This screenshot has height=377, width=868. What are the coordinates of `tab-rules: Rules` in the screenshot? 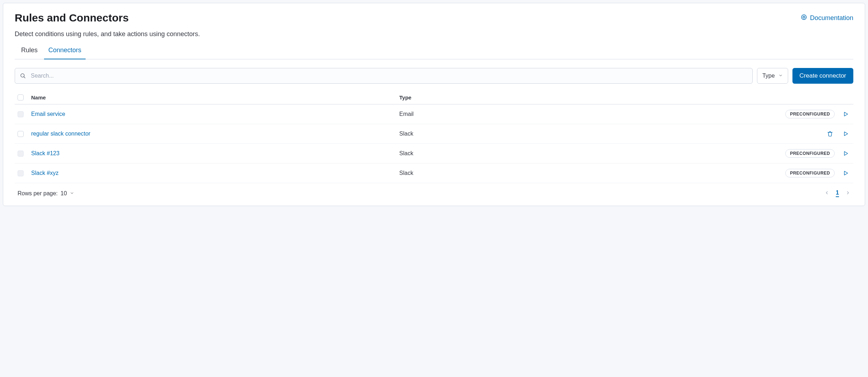 It's located at (29, 52).